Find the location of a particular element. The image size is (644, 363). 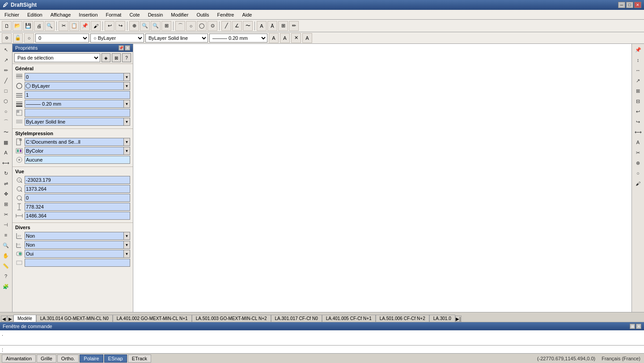

command-close-btn: ✕ is located at coordinates (639, 326).